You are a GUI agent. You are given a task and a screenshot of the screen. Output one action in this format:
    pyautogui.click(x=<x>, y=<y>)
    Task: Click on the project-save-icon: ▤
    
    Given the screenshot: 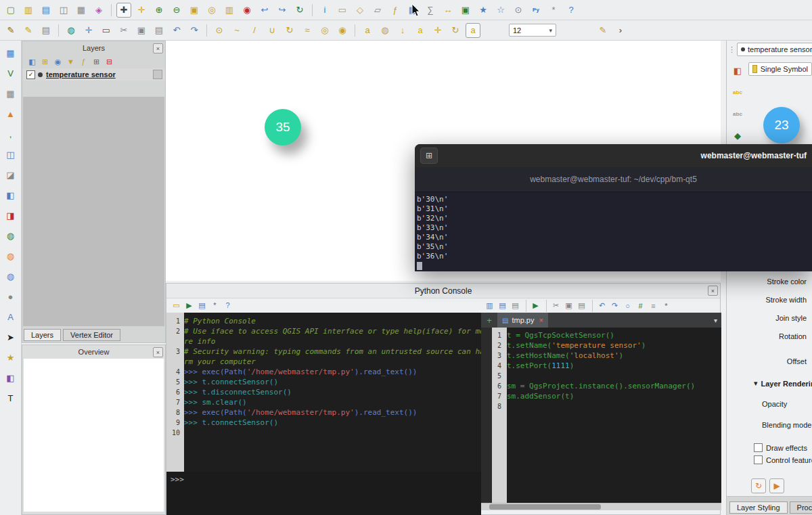 What is the action you would take?
    pyautogui.click(x=46, y=10)
    